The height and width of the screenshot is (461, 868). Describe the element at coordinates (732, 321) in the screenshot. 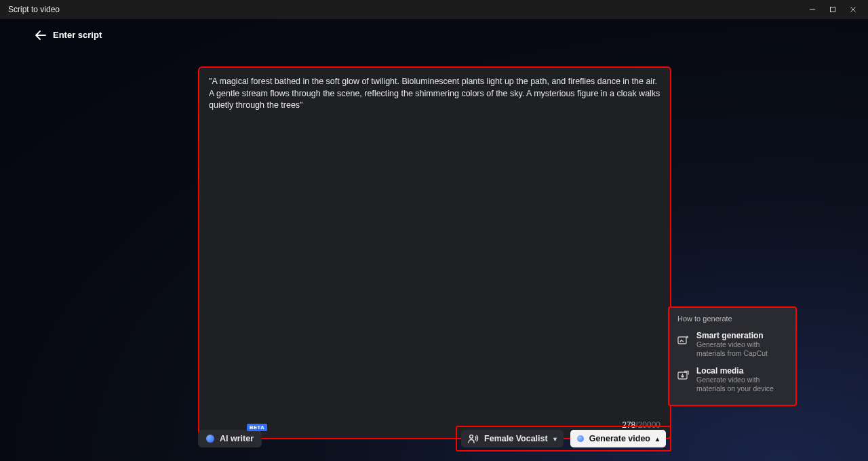

I see `popup-title: How to generate` at that location.